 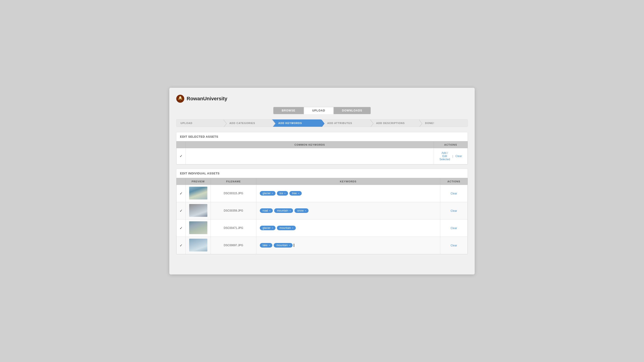 What do you see at coordinates (451, 156) in the screenshot?
I see `selected-actions-cell: Add / Edit Selected | Clear` at bounding box center [451, 156].